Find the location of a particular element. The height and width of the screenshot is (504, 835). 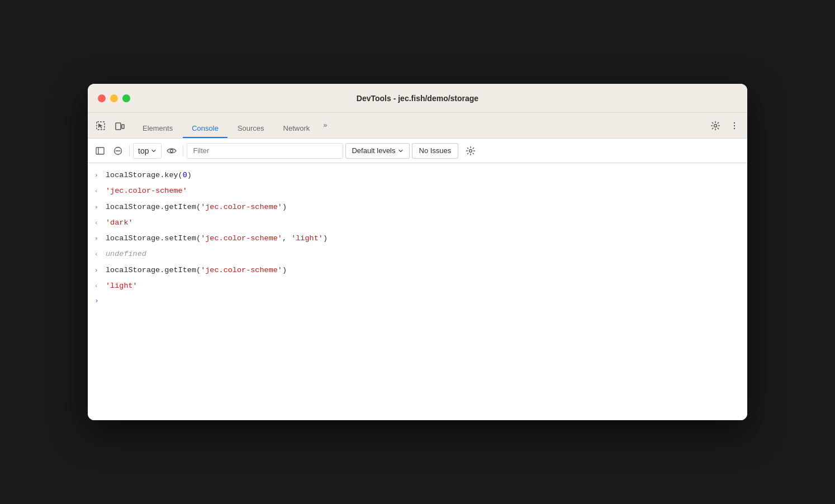

context-selector: top is located at coordinates (148, 151).